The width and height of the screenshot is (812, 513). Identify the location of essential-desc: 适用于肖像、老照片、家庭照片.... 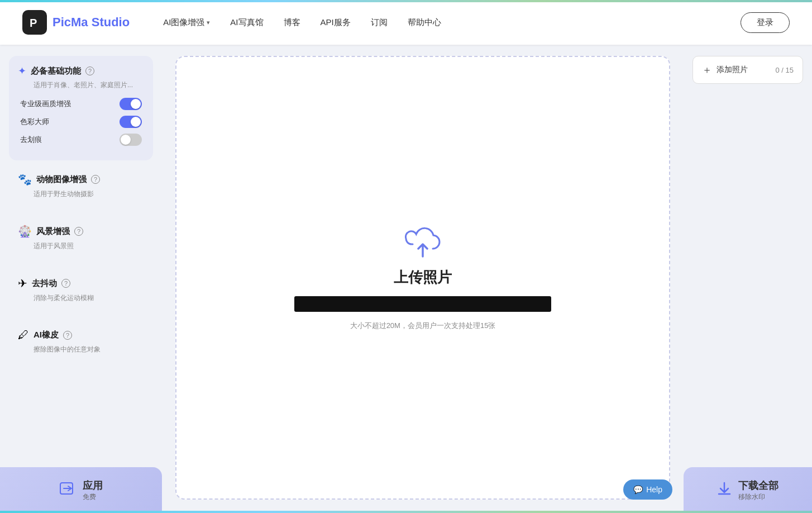
(89, 85).